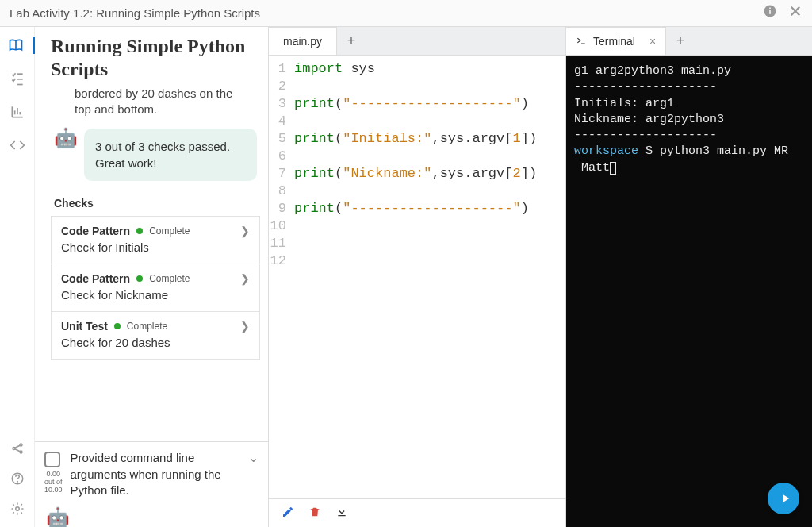 The image size is (812, 527). What do you see at coordinates (170, 155) in the screenshot?
I see `bot-message: 3 out of 3 checks passed. Great work!` at bounding box center [170, 155].